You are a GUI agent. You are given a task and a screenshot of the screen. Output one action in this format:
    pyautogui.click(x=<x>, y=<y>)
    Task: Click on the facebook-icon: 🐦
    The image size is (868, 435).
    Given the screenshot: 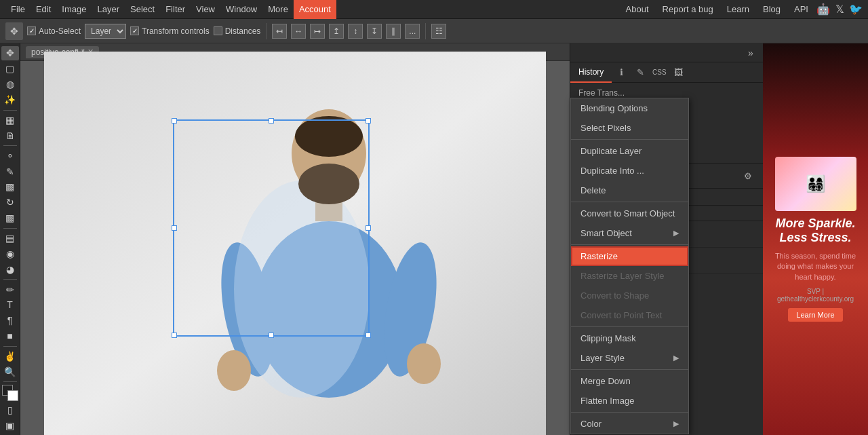 What is the action you would take?
    pyautogui.click(x=856, y=10)
    